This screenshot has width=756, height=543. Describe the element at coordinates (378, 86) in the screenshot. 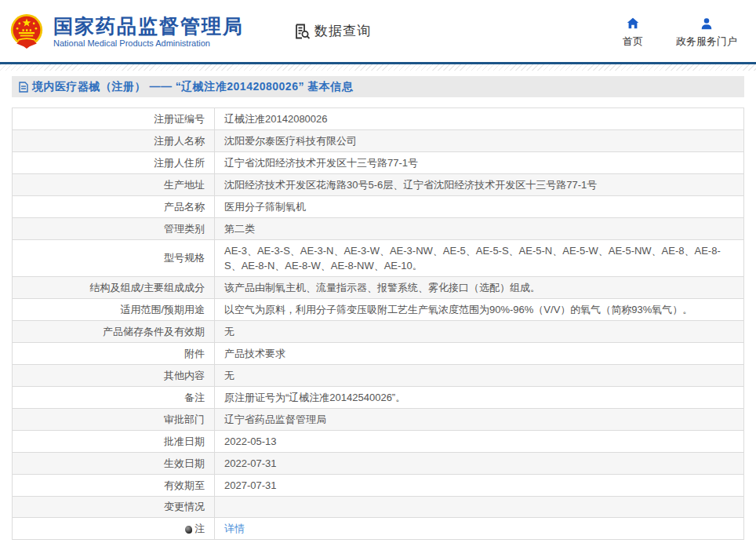

I see `breadcrumb: 境内医疗器械（注册） —— “辽械注准20142080026” 基本信息` at that location.